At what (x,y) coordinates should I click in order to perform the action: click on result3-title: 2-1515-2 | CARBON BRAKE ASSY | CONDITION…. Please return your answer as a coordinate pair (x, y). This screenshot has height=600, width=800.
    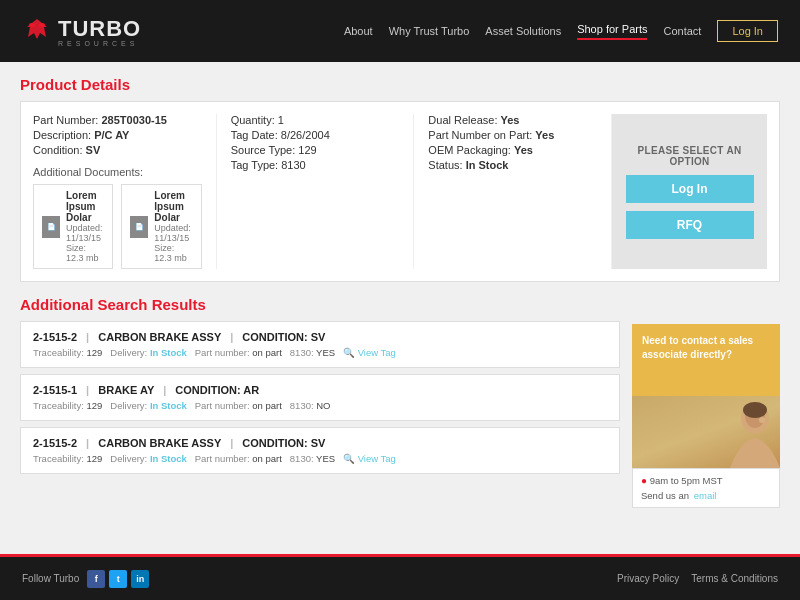
    Looking at the image, I should click on (320, 443).